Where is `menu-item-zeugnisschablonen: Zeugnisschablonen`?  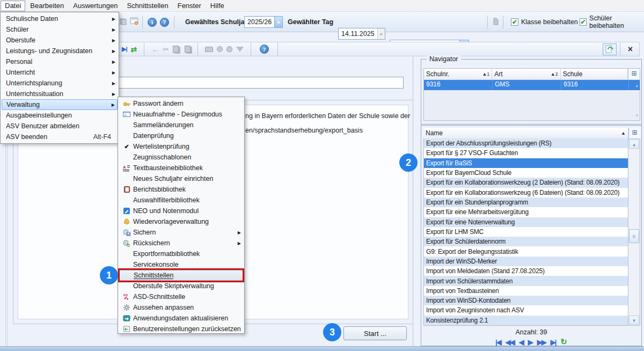
menu-item-zeugnisschablonen: Zeugnisschablonen is located at coordinates (181, 157).